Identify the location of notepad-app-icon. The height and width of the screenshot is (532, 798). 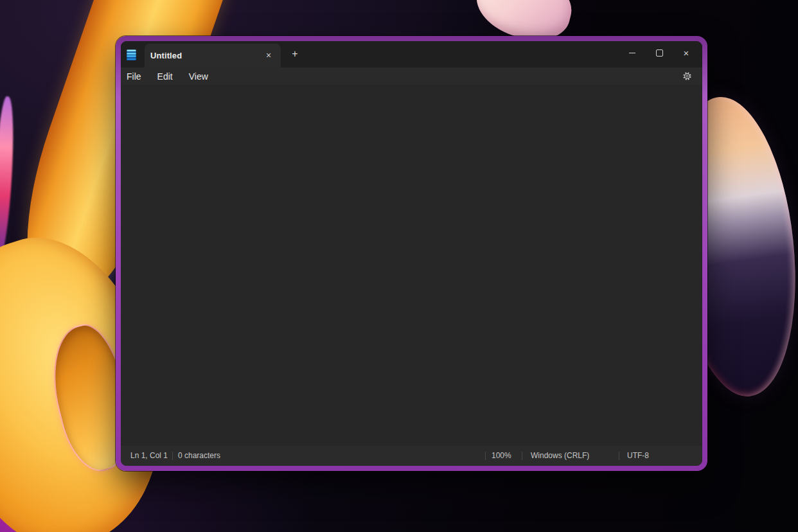
(131, 55).